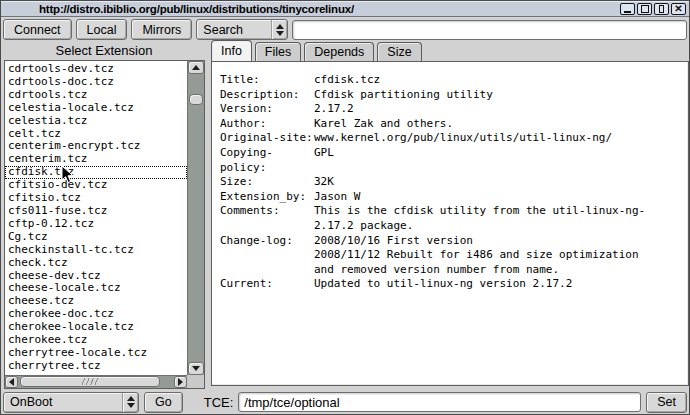 This screenshot has height=415, width=690. Describe the element at coordinates (96, 382) in the screenshot. I see `horizontal-scrollbar` at that location.